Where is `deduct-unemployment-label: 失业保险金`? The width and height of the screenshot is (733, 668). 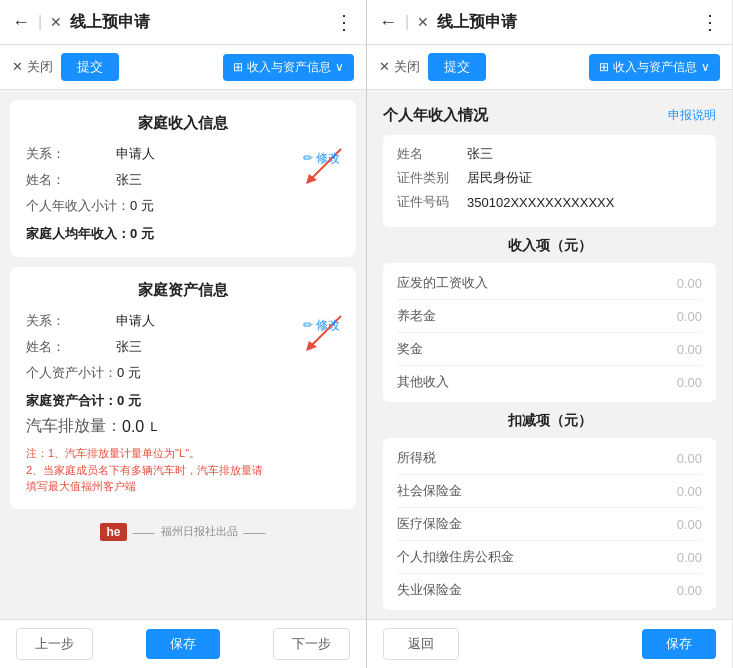 deduct-unemployment-label: 失业保险金 is located at coordinates (430, 590).